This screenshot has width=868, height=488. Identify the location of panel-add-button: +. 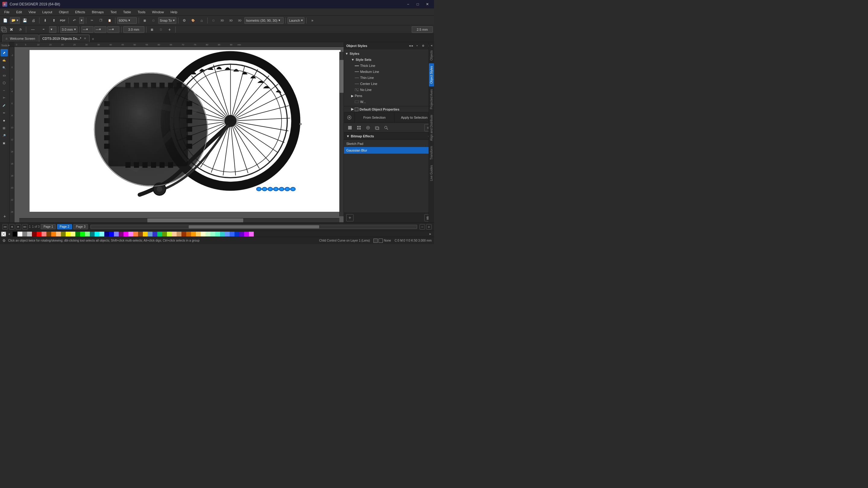
(417, 46).